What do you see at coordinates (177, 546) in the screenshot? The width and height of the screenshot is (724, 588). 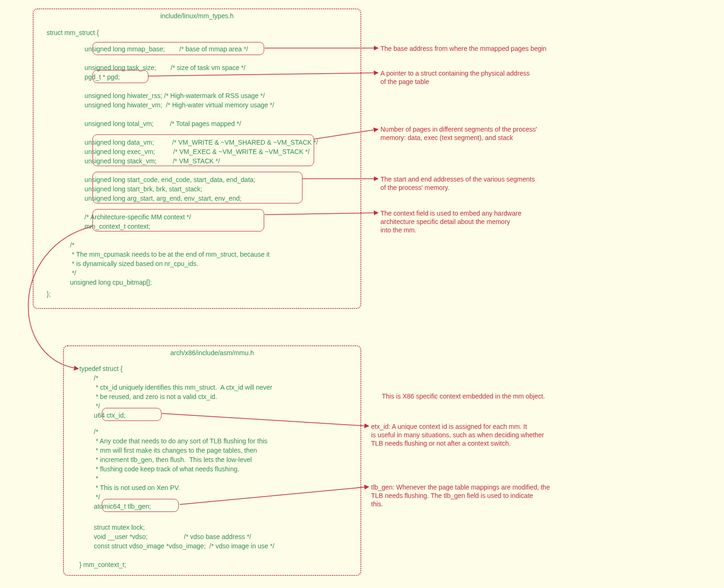 I see `code-line: const struct vdso_image *vdso_image; /* …` at bounding box center [177, 546].